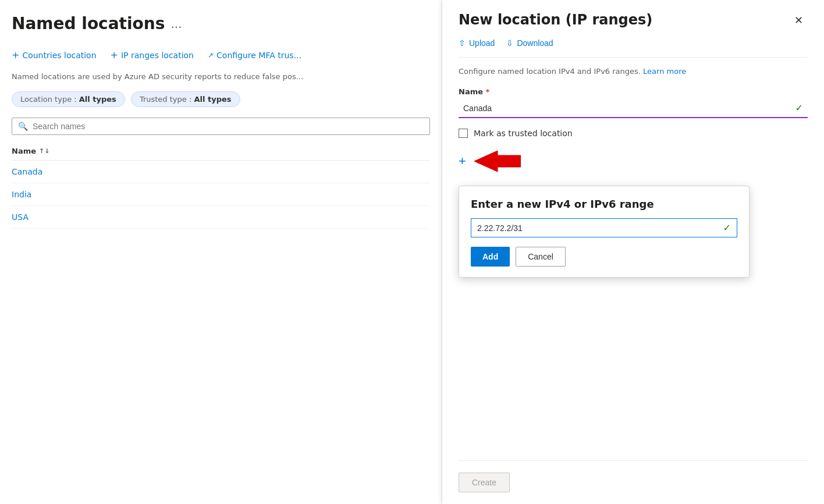  What do you see at coordinates (727, 228) in the screenshot?
I see `ip-range-valid-icon: ✓` at bounding box center [727, 228].